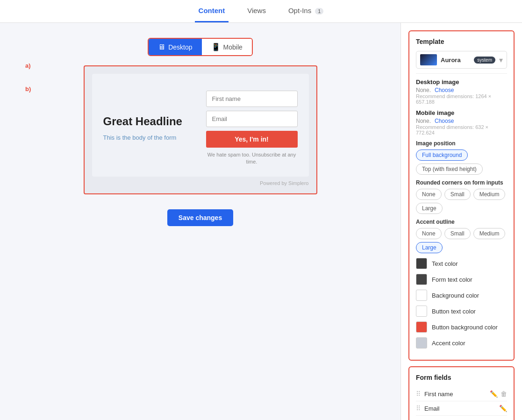 The height and width of the screenshot is (420, 522). What do you see at coordinates (252, 99) in the screenshot?
I see `preview-firstname-input` at bounding box center [252, 99].